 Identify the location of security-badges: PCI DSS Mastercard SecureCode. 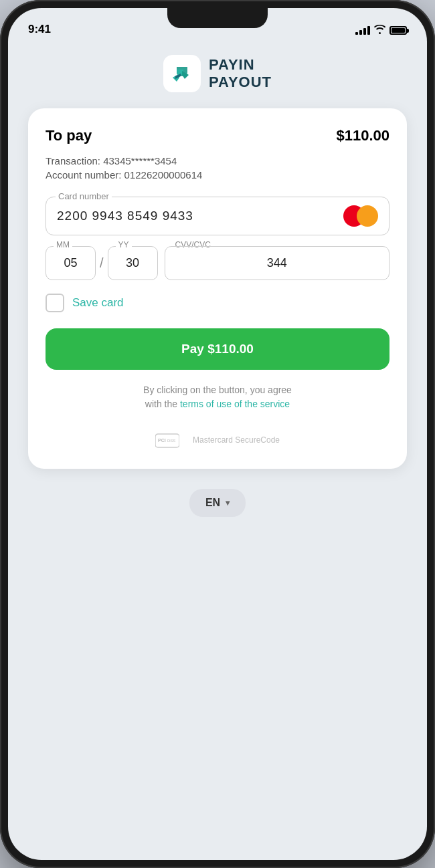
(217, 437).